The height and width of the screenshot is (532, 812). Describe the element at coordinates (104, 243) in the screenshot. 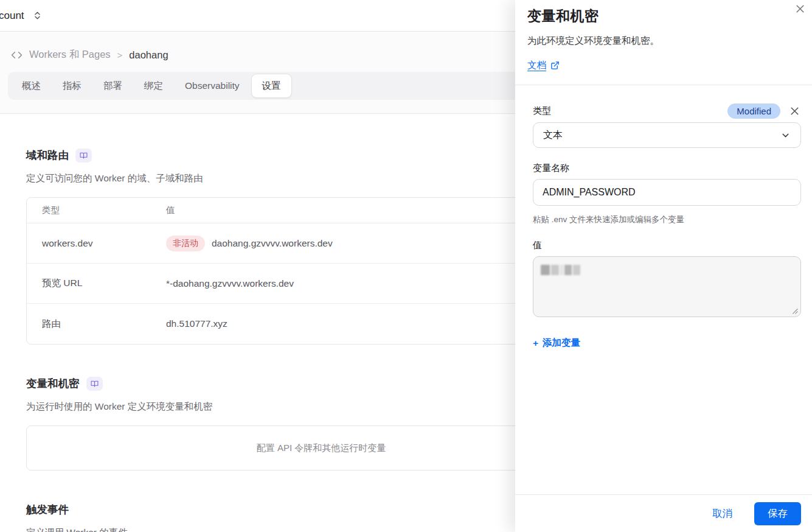

I see `row-type: workers.dev` at that location.